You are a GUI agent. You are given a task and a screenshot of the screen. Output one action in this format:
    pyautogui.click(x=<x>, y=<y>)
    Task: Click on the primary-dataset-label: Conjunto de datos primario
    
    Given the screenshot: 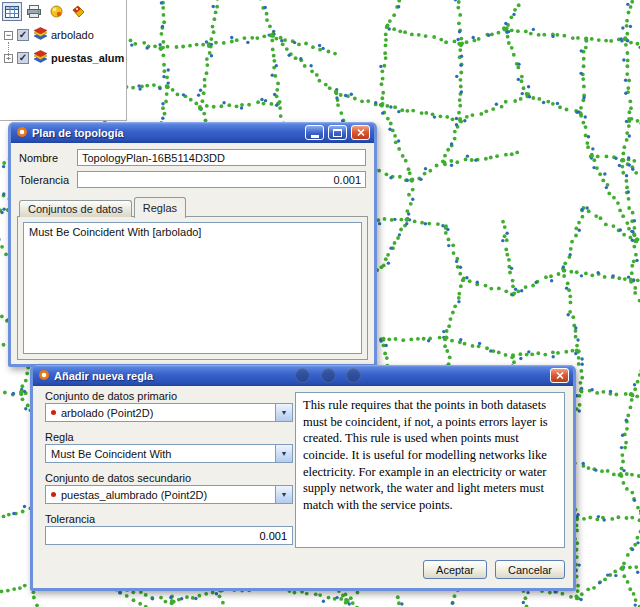 What is the action you would take?
    pyautogui.click(x=111, y=396)
    